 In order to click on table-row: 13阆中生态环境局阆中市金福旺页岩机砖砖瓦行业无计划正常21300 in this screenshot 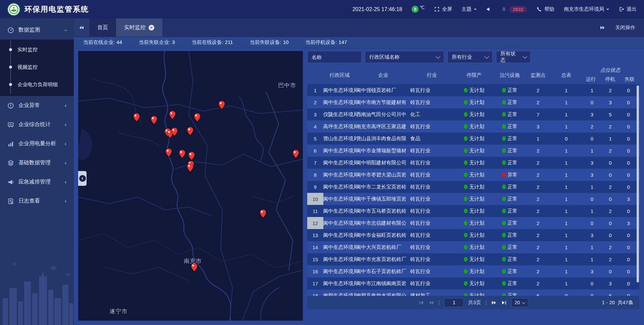, I will do `click(473, 235)`.